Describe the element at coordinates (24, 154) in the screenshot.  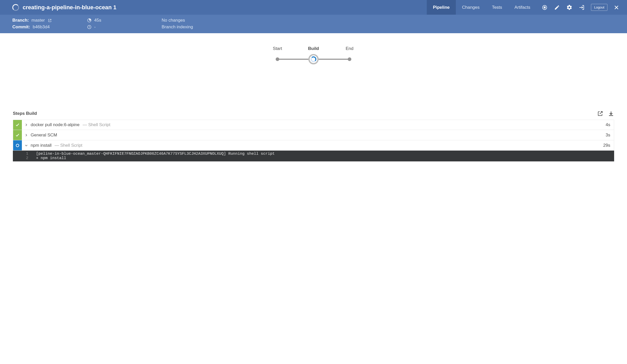
I see `log-line-number: 1` at that location.